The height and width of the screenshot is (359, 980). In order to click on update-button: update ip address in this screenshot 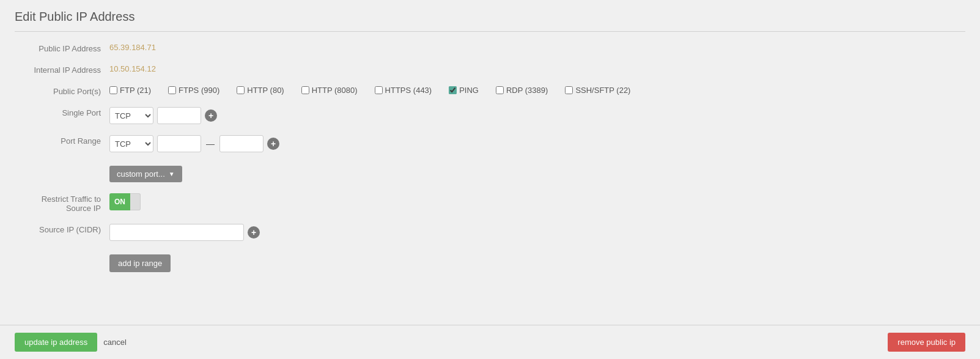, I will do `click(56, 342)`.